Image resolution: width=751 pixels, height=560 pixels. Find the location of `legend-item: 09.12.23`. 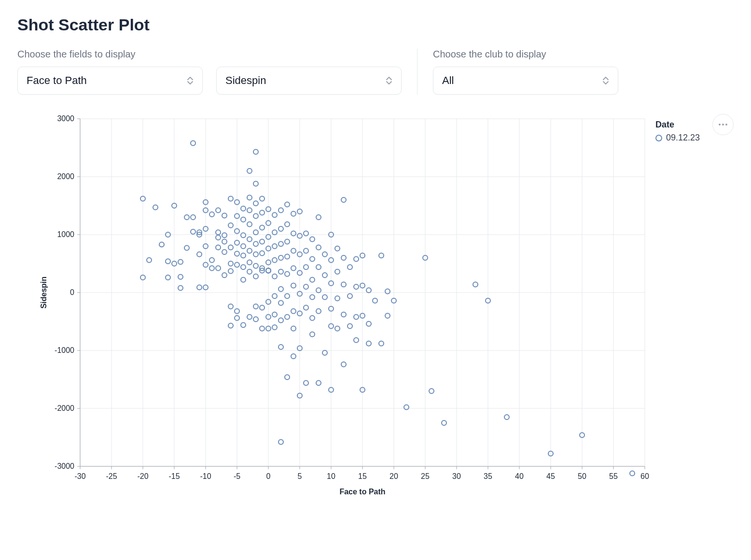

legend-item: 09.12.23 is located at coordinates (678, 138).